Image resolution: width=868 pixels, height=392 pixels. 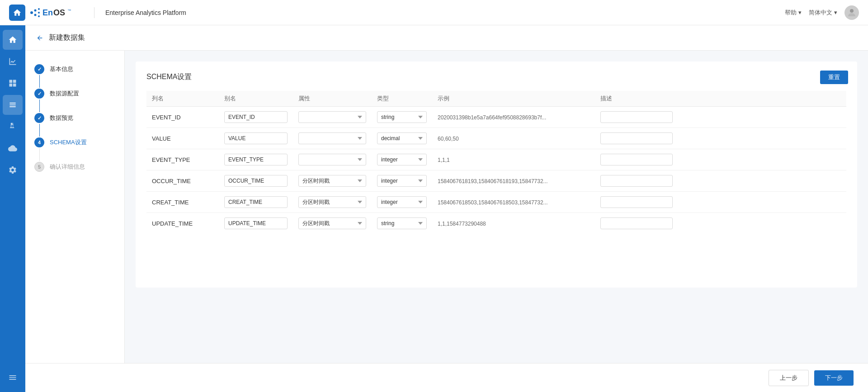 I want to click on step-4-label: SCHEMA设置, so click(x=68, y=142).